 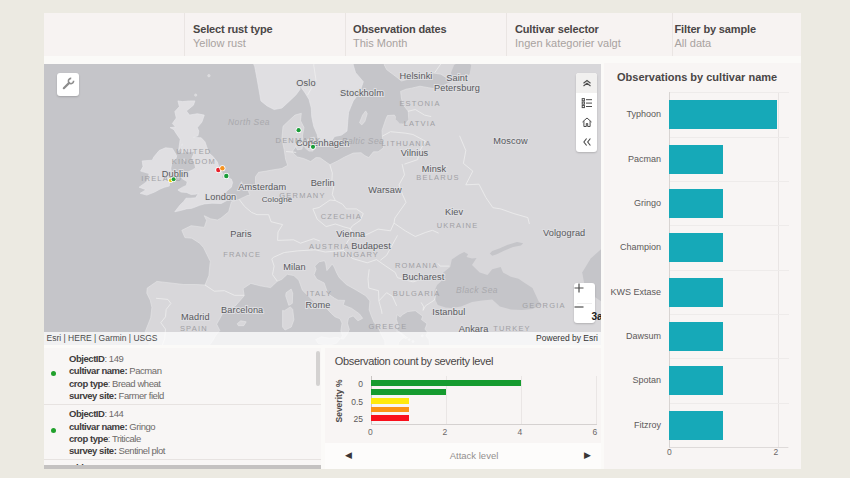 What do you see at coordinates (457, 226) in the screenshot?
I see `svg-text: UKRAINE` at bounding box center [457, 226].